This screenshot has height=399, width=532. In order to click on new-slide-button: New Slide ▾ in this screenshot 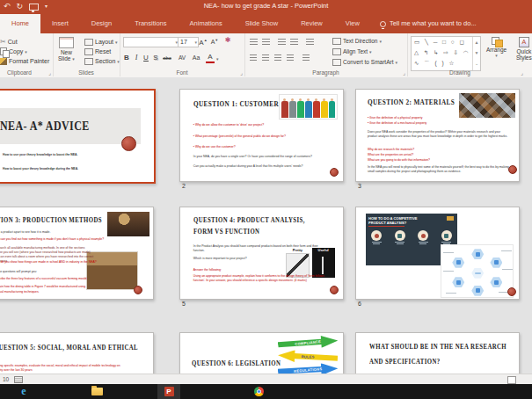, I will do `click(67, 49)`.